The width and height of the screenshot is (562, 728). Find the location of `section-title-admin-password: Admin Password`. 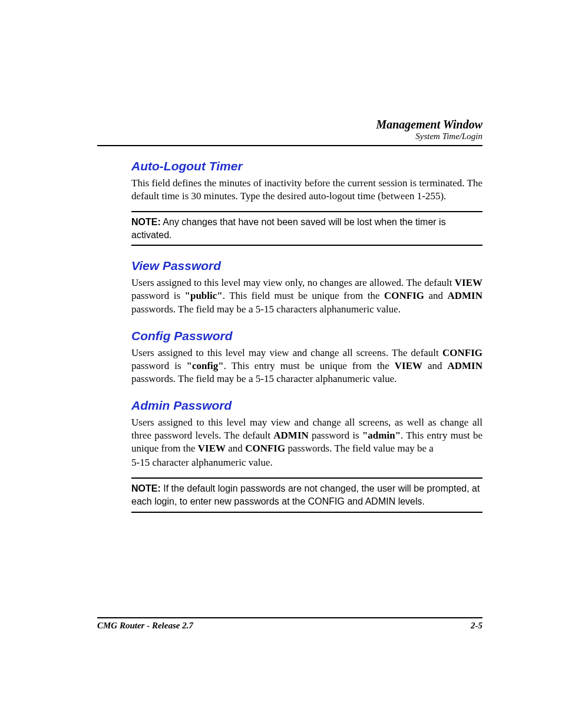

section-title-admin-password: Admin Password is located at coordinates (307, 406).